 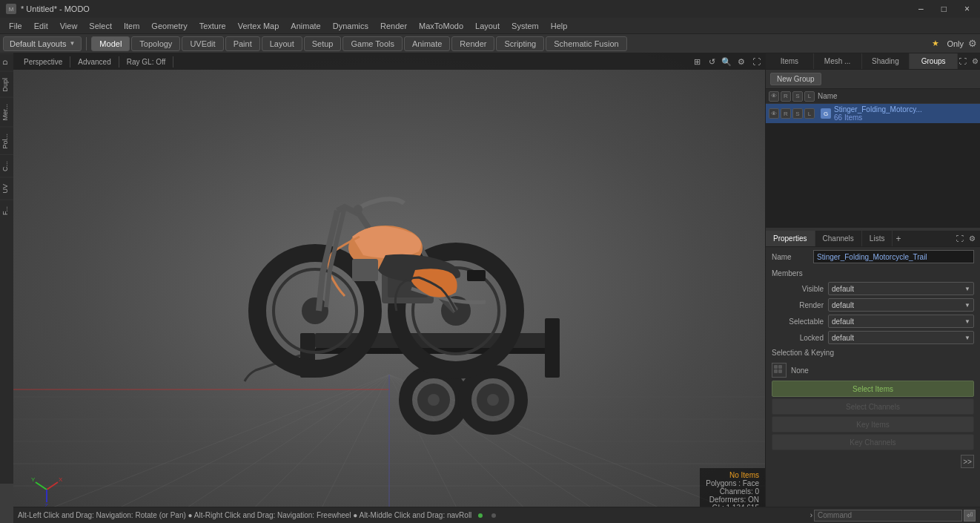 What do you see at coordinates (110, 44) in the screenshot?
I see `tab-model: Model` at bounding box center [110, 44].